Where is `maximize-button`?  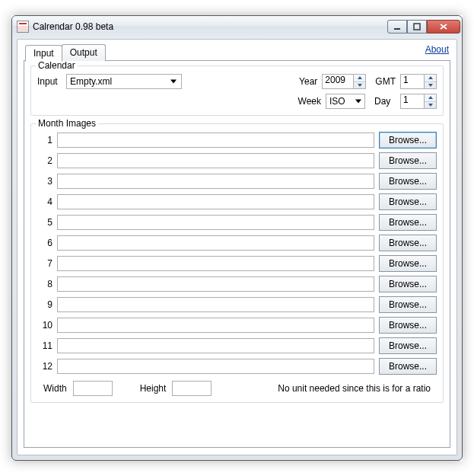 maximize-button is located at coordinates (417, 27).